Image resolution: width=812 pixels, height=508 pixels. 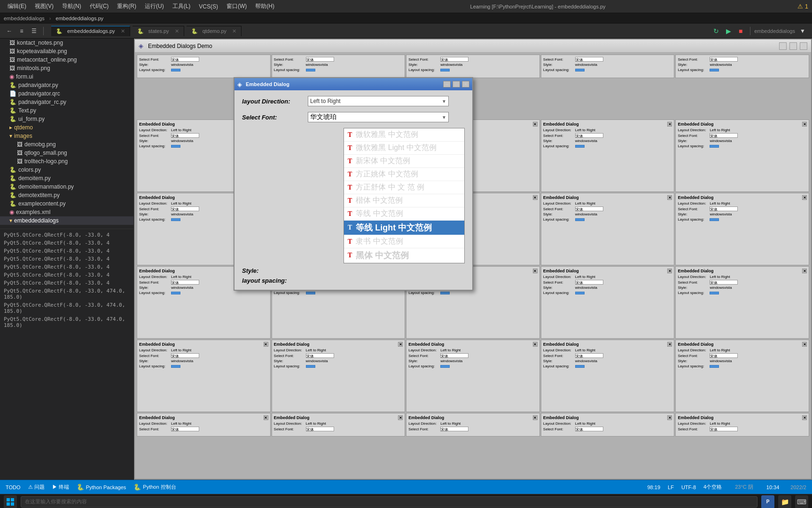 I want to click on sidebar-item-demobg: 🖼 demobg.png, so click(x=67, y=144).